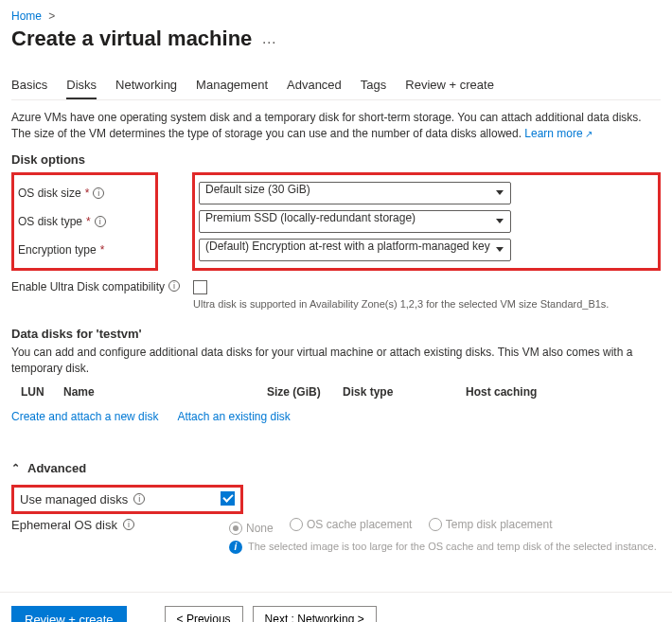  Describe the element at coordinates (236, 547) in the screenshot. I see `info-filled-icon: i` at that location.